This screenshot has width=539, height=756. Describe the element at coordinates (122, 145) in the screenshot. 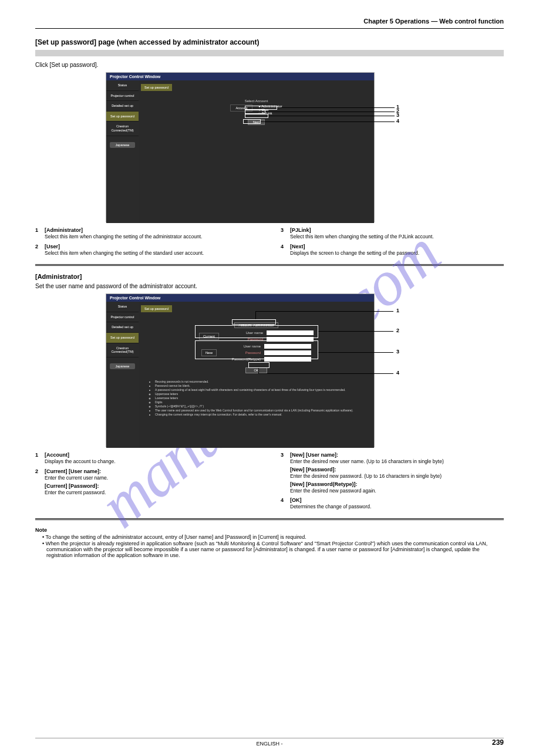

I see `language-button: Japanese` at that location.